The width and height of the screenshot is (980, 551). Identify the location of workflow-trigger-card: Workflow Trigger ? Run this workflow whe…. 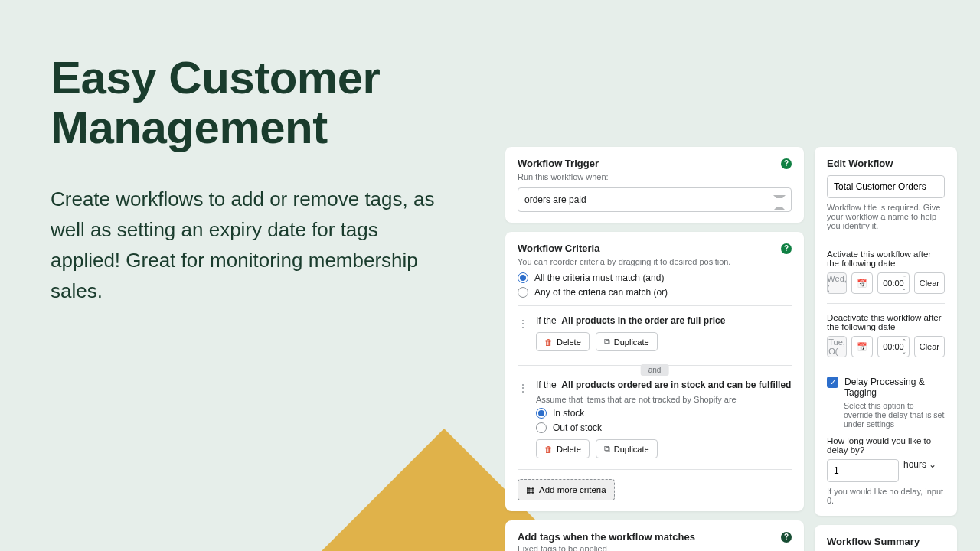
(655, 185).